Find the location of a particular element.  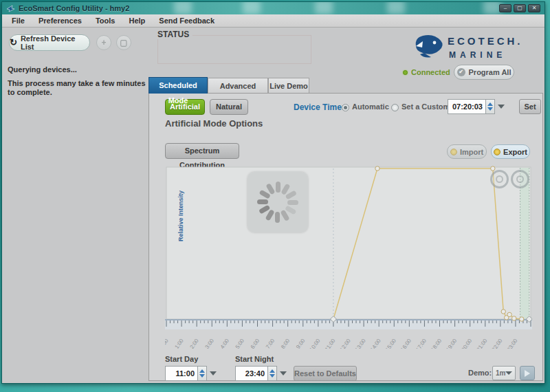

export-icon is located at coordinates (497, 152).